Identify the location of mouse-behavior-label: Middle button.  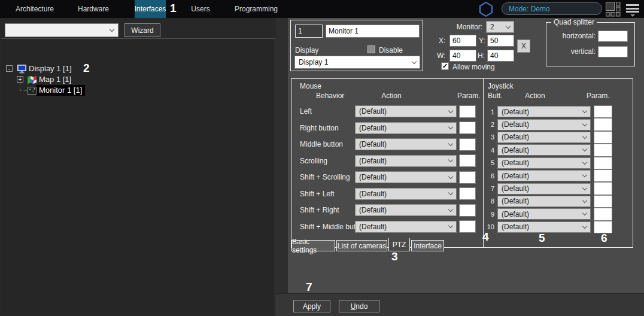
(323, 144).